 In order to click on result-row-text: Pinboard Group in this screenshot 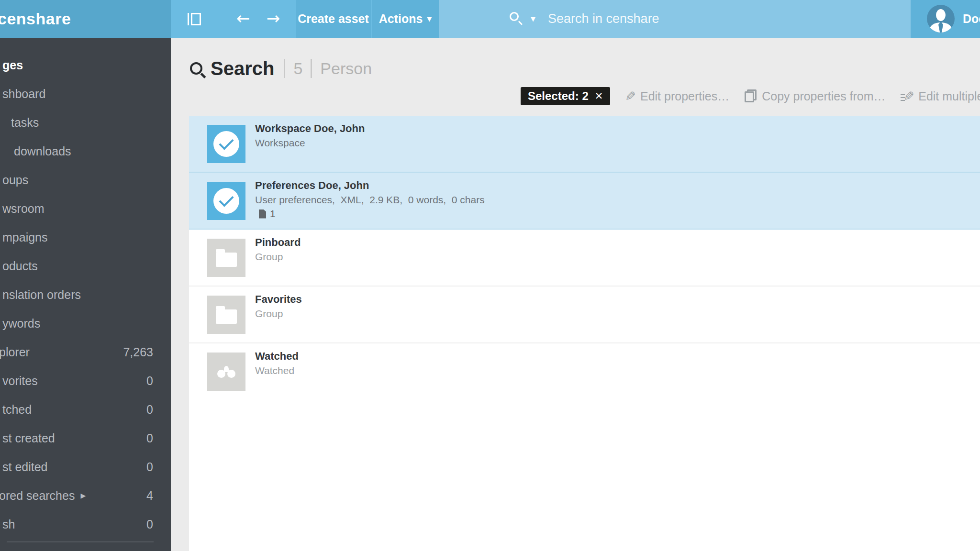, I will do `click(278, 257)`.